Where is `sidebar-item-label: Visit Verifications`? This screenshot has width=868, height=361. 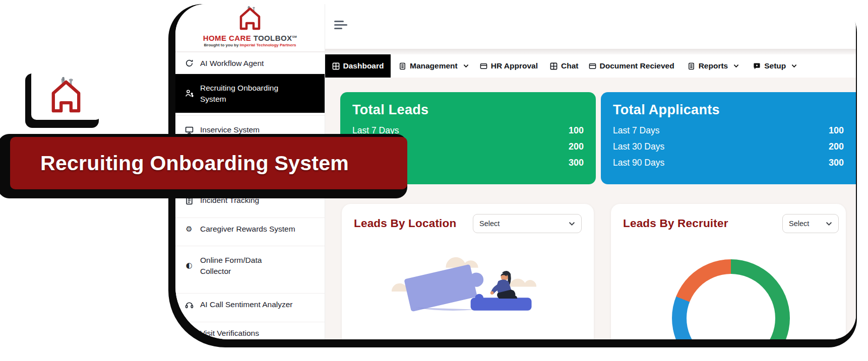
sidebar-item-label: Visit Verifications is located at coordinates (230, 333).